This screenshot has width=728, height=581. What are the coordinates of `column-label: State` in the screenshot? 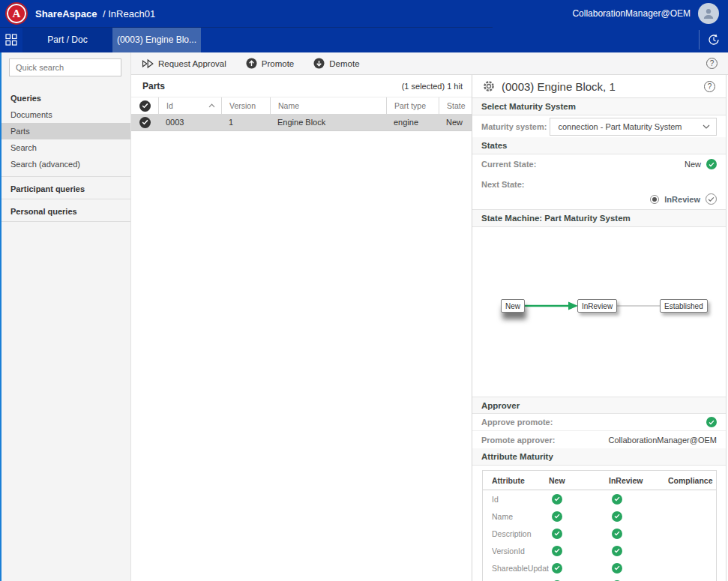 It's located at (456, 106).